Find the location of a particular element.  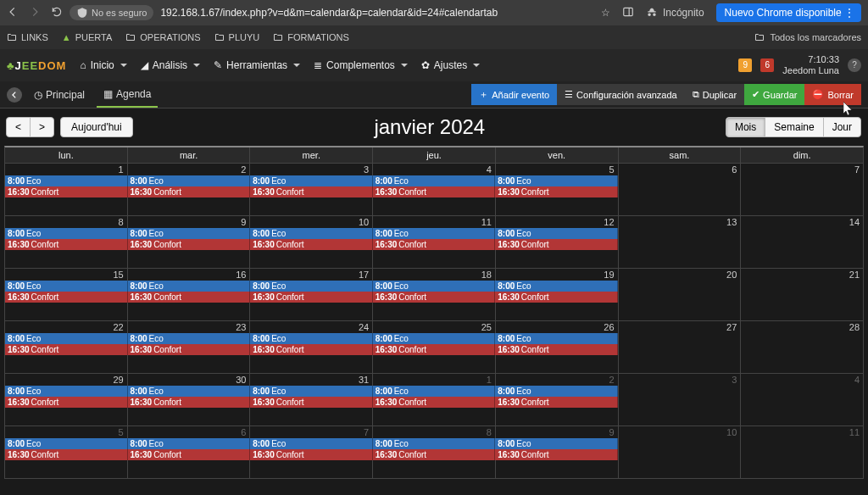

bookmark-links: LINKS is located at coordinates (27, 37).